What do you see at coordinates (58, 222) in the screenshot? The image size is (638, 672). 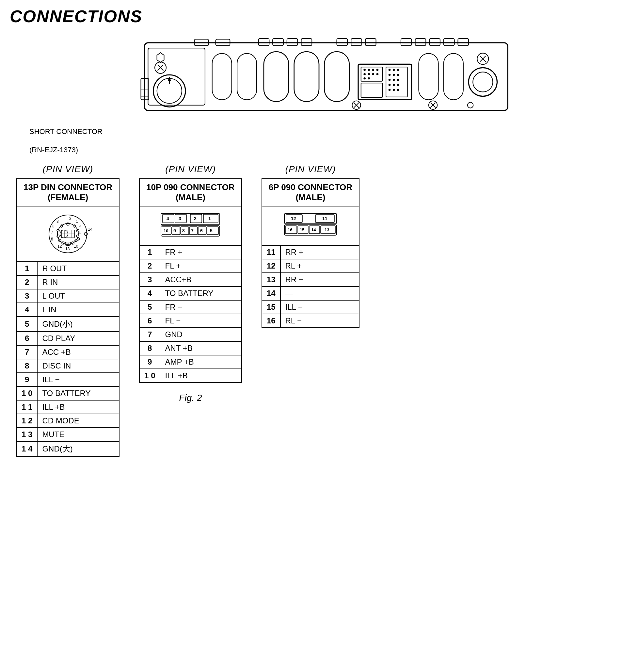 I see `svg-text: 3` at bounding box center [58, 222].